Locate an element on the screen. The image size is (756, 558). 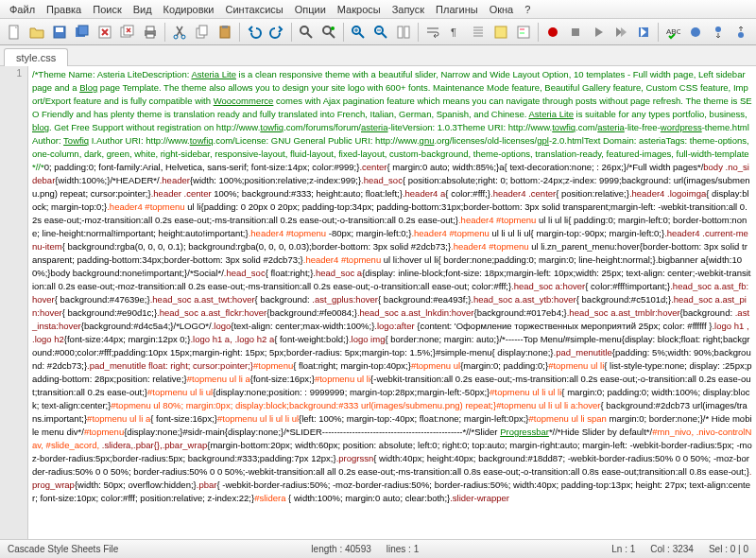
file-tab: style.css is located at coordinates (36, 57).